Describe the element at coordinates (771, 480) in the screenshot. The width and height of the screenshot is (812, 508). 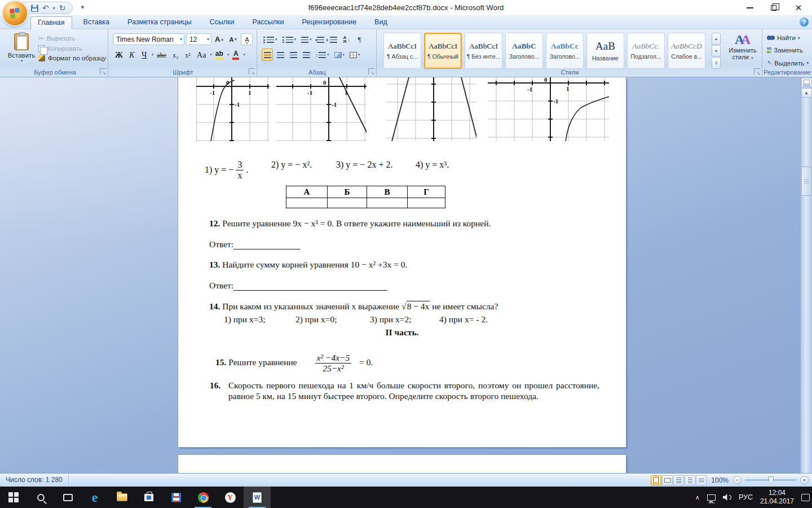
I see `zoom-slider-thumb` at that location.